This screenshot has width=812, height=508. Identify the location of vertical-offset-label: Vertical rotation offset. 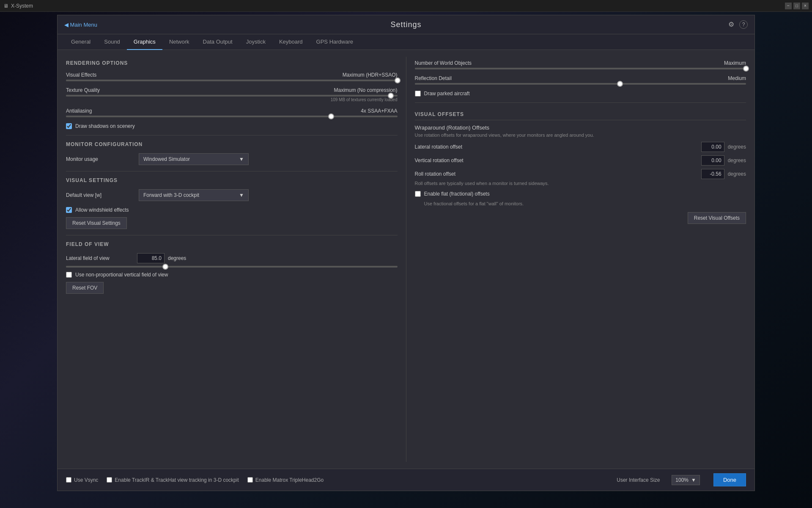
(557, 160).